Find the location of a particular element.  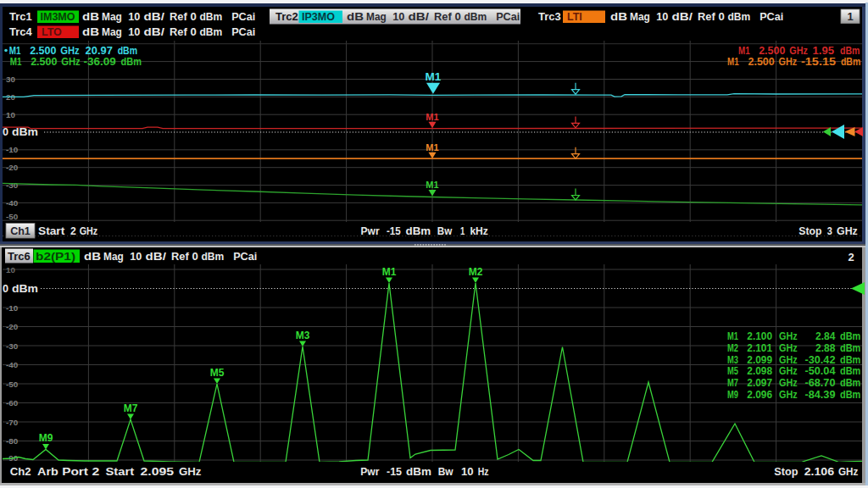

svg-text: Ch1 is located at coordinates (20, 231).